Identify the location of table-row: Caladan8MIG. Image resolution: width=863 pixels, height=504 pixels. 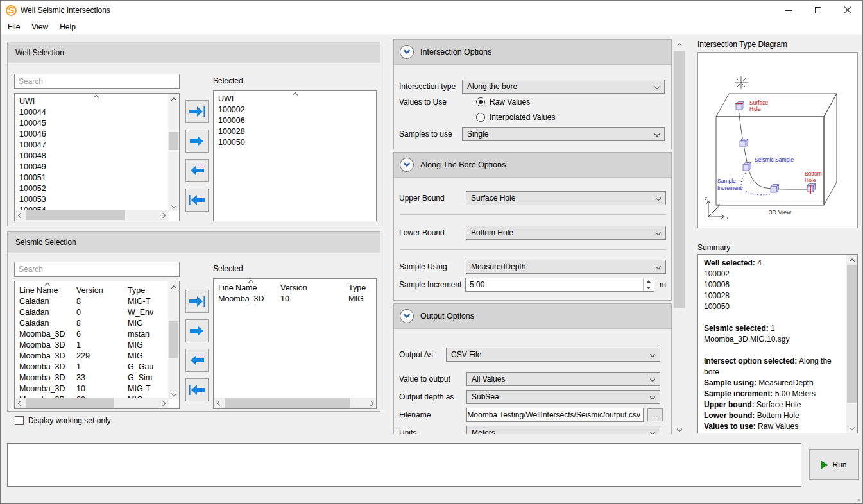
(91, 323).